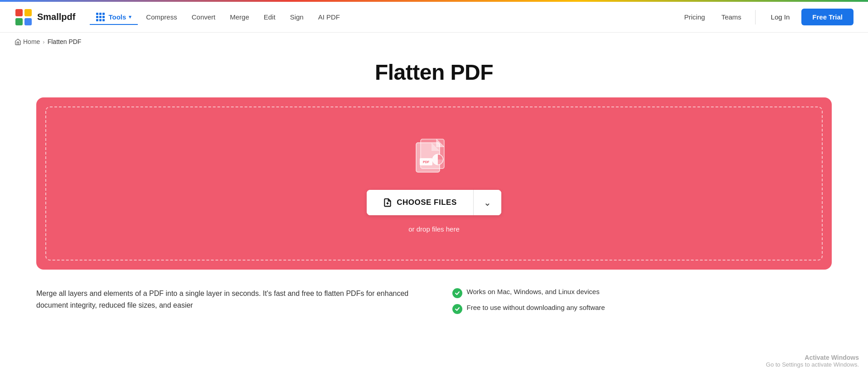 Image resolution: width=868 pixels, height=377 pixels. I want to click on pdf-files-icon: PDF, so click(434, 155).